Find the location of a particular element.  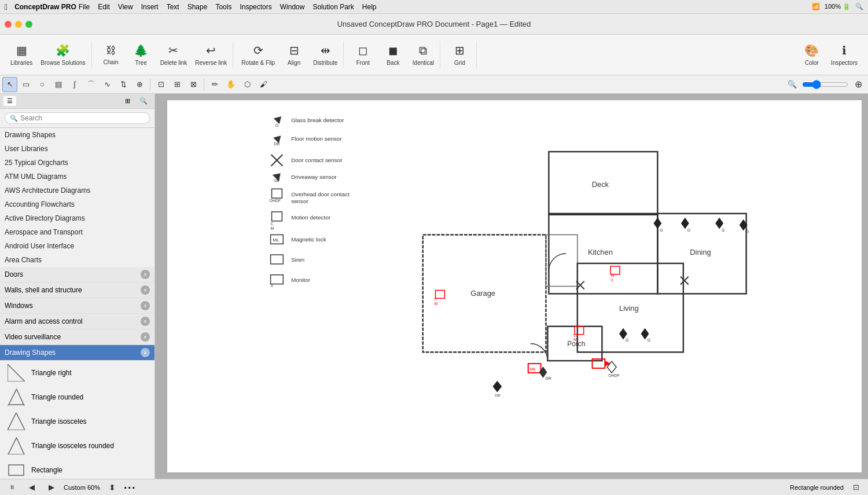

smart-connect: ⊞ is located at coordinates (177, 85).